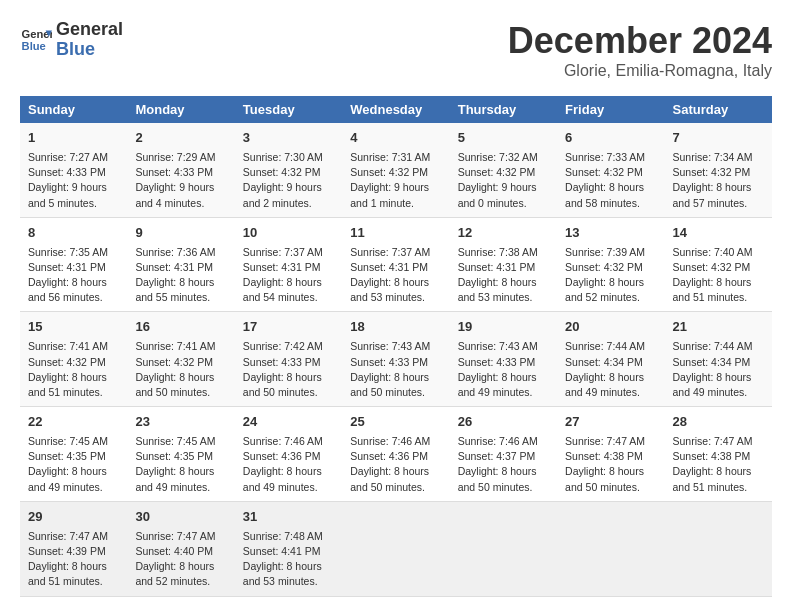 Image resolution: width=792 pixels, height=612 pixels. What do you see at coordinates (504, 170) in the screenshot?
I see `day-cell: 5Sunrise: 7:32 AM Sunset: 4:32 PM Daylig…` at bounding box center [504, 170].